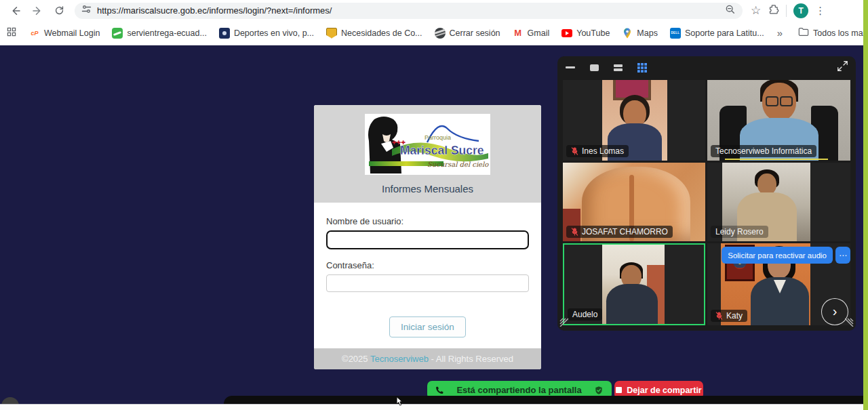 This screenshot has height=410, width=868. What do you see at coordinates (779, 100) in the screenshot?
I see `glasses` at bounding box center [779, 100].